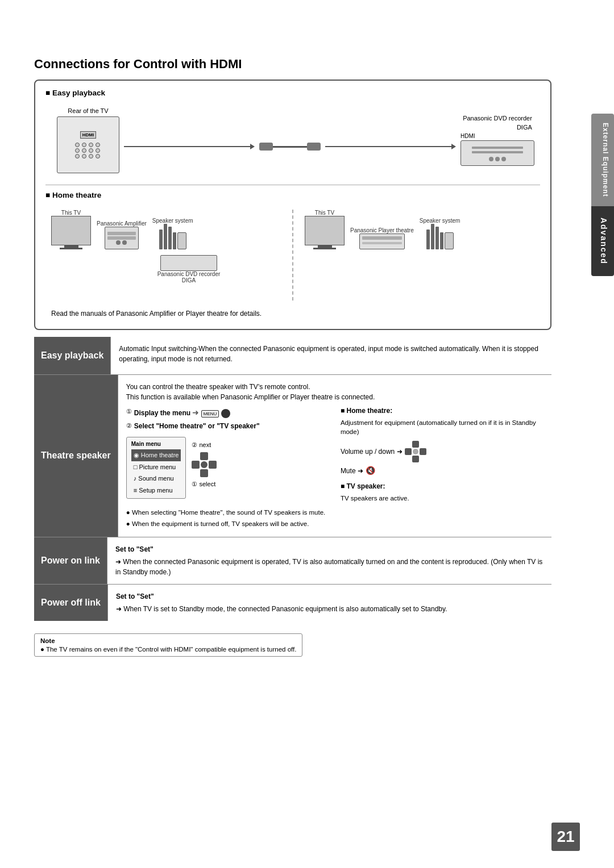 The image size is (614, 868). I want to click on menu-item-setup: ≡ Setup menu, so click(156, 491).